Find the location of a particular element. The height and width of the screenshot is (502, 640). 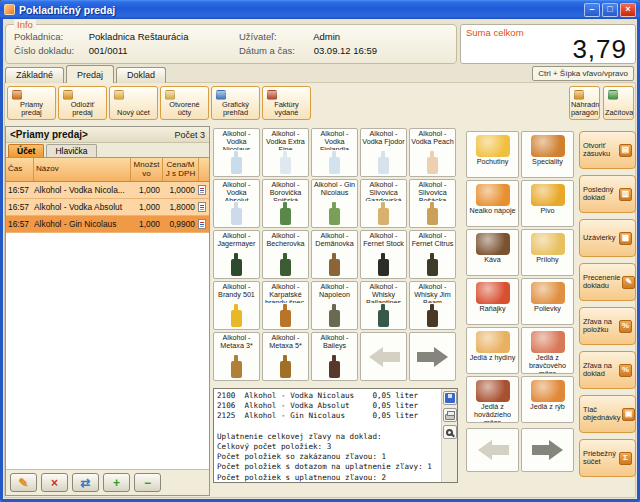

transfer-item-button: ⇄ is located at coordinates (86, 482).